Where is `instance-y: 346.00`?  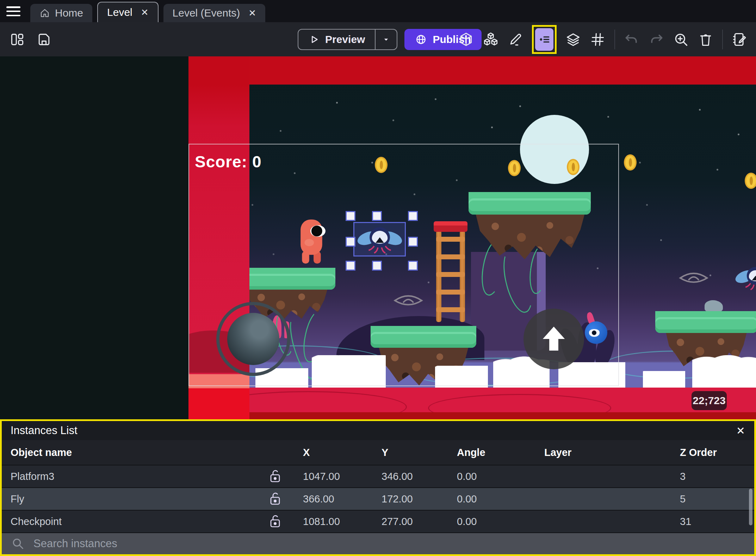
instance-y: 346.00 is located at coordinates (397, 476).